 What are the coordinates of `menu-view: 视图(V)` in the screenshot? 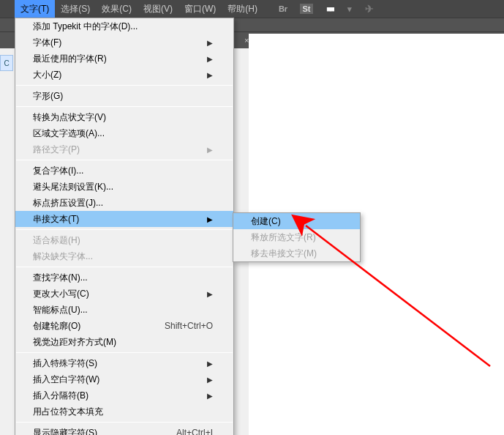 It's located at (158, 9).